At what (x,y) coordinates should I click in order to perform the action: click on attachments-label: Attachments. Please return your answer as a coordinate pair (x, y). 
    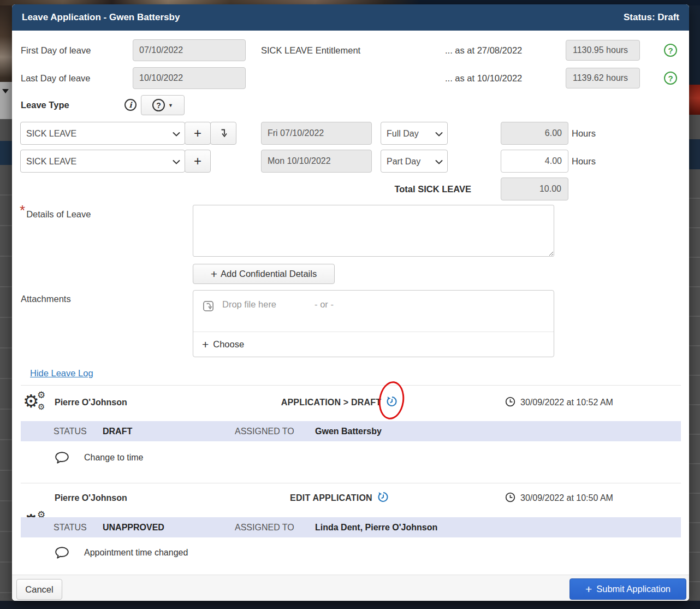
    Looking at the image, I should click on (46, 299).